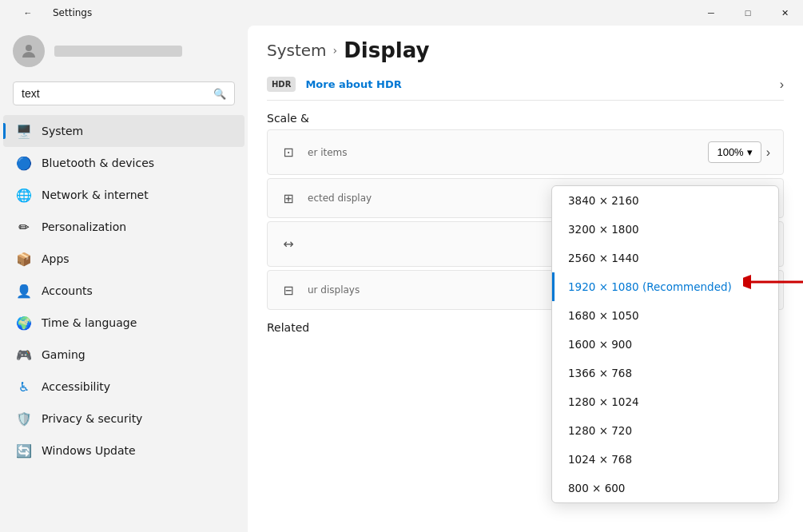 Image resolution: width=803 pixels, height=532 pixels. Describe the element at coordinates (328, 153) in the screenshot. I see `scale-desc: er items` at that location.